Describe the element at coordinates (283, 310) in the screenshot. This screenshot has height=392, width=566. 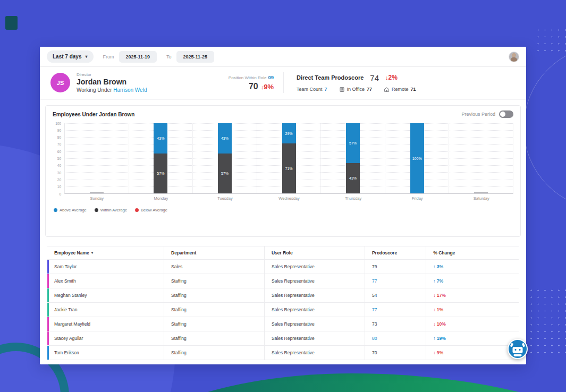
I see `table-row: Jackie TranStaffingSales Representative7…` at that location.